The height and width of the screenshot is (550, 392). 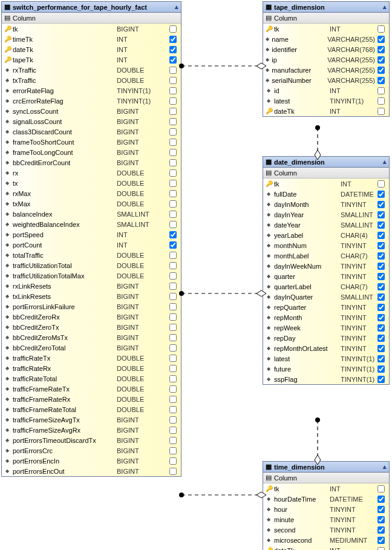 I want to click on table-row: ◆errorRateFlagTINYINT(1), so click(x=91, y=91).